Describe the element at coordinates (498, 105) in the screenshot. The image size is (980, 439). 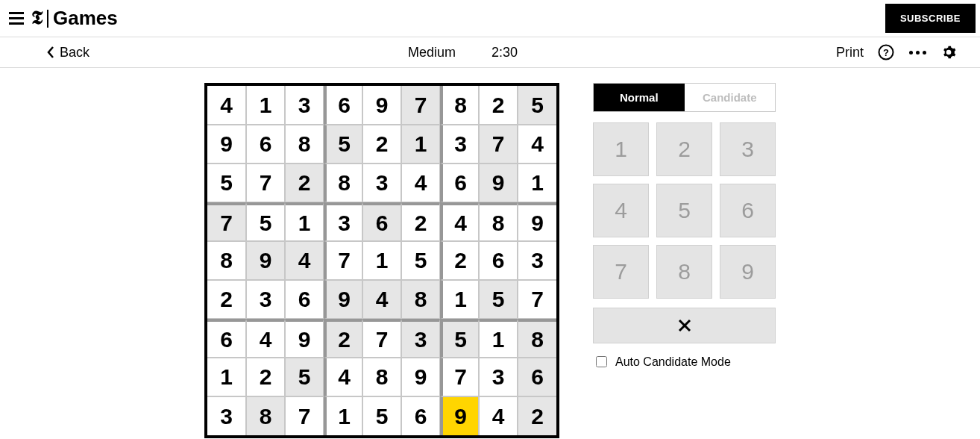
I see `cell-r0-c7: 2` at that location.